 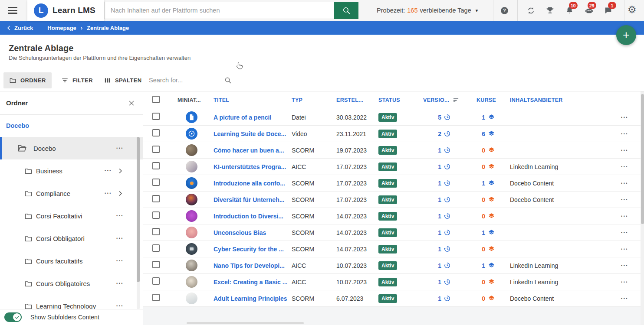 What do you see at coordinates (485, 100) in the screenshot?
I see `column-header-kurse: KURSE` at bounding box center [485, 100].